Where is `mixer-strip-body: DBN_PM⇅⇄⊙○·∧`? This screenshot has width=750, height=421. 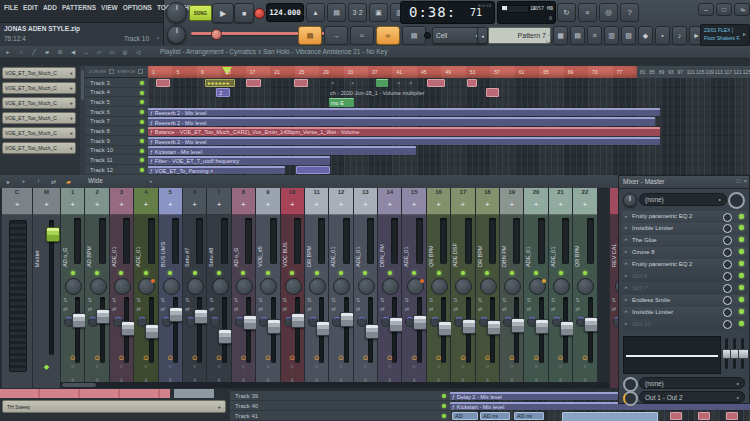
mixer-strip-body: DBN_PM⇅⇄⊙○·∧ is located at coordinates (390, 302).